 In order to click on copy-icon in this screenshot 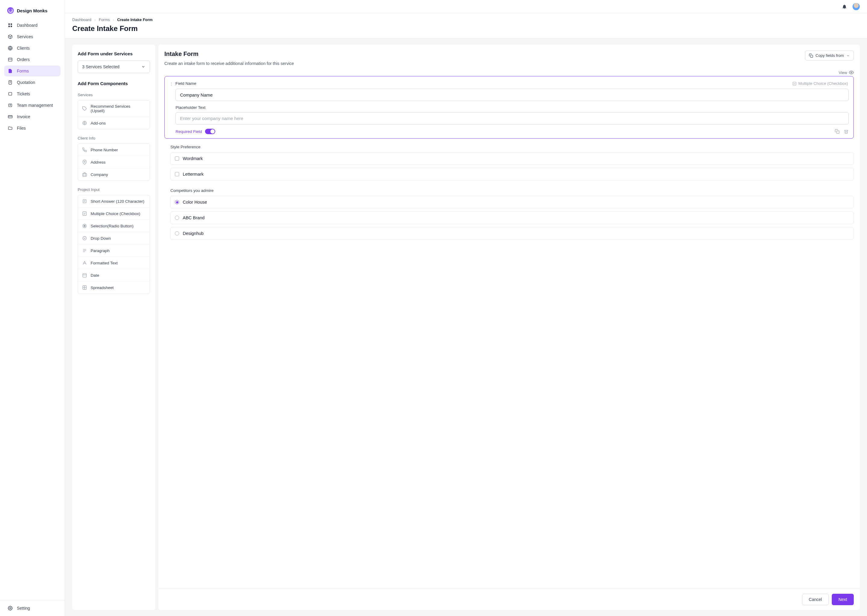, I will do `click(811, 55)`.